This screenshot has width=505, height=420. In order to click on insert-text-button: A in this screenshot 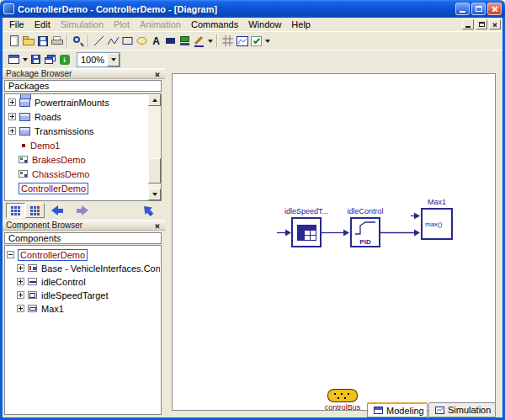, I will do `click(157, 41)`.